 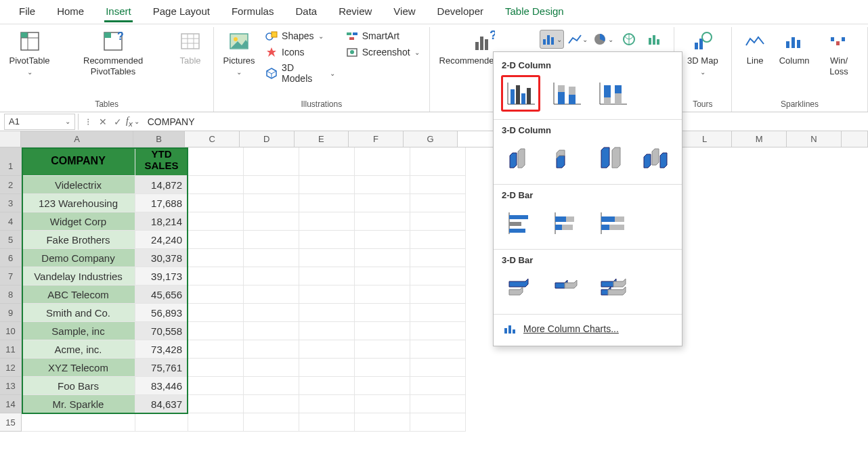 What do you see at coordinates (611, 158) in the screenshot?
I see `stacked-100-column-3d-option` at bounding box center [611, 158].